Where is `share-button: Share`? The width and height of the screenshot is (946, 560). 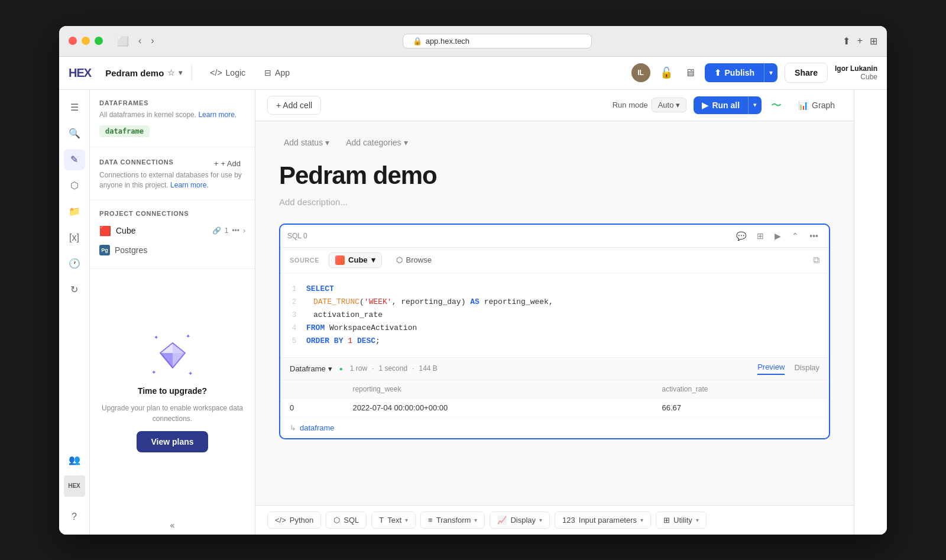
share-button: Share is located at coordinates (806, 73).